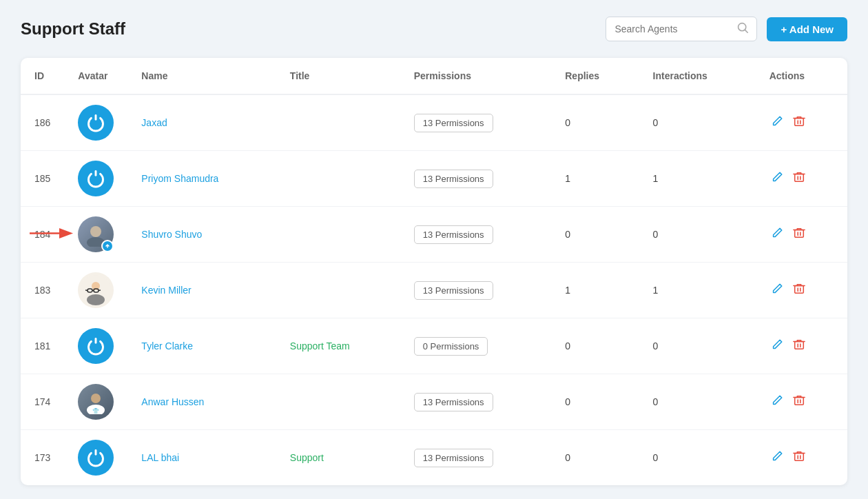 The height and width of the screenshot is (499, 868). I want to click on cell-title: Support, so click(338, 458).